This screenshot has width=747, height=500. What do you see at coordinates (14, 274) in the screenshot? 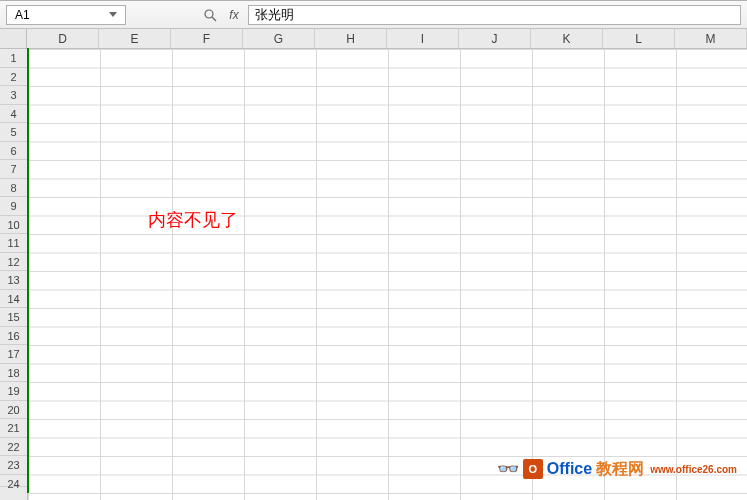
I see `row-headers: 1 2 3 4 5 6 7 8 9 10 11 12 13 14 15 16 1…` at bounding box center [14, 274].